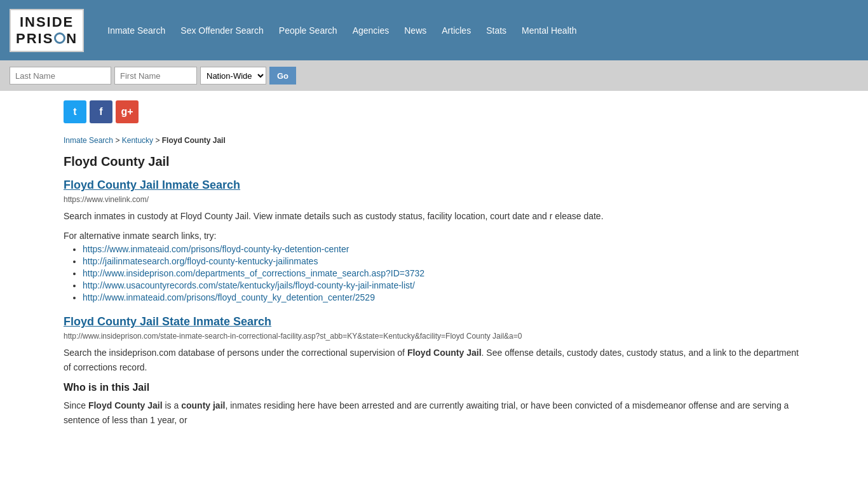  What do you see at coordinates (172, 405) in the screenshot?
I see `section3-part2: is a` at bounding box center [172, 405].